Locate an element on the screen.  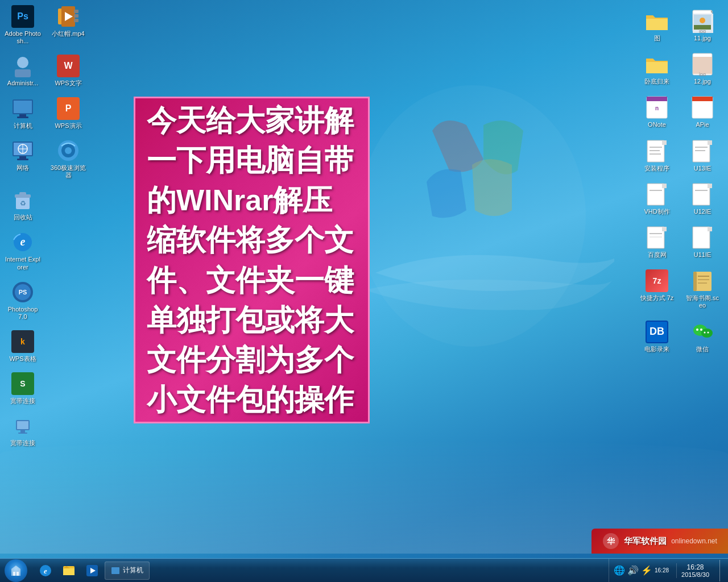
desktop-icon-wps-table: S 宽带连接 is located at coordinates (23, 388).